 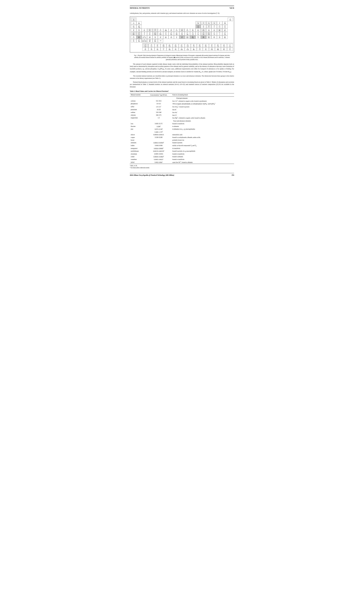 I want to click on cell-conc: 0.100–0.200, so click(x=159, y=137).